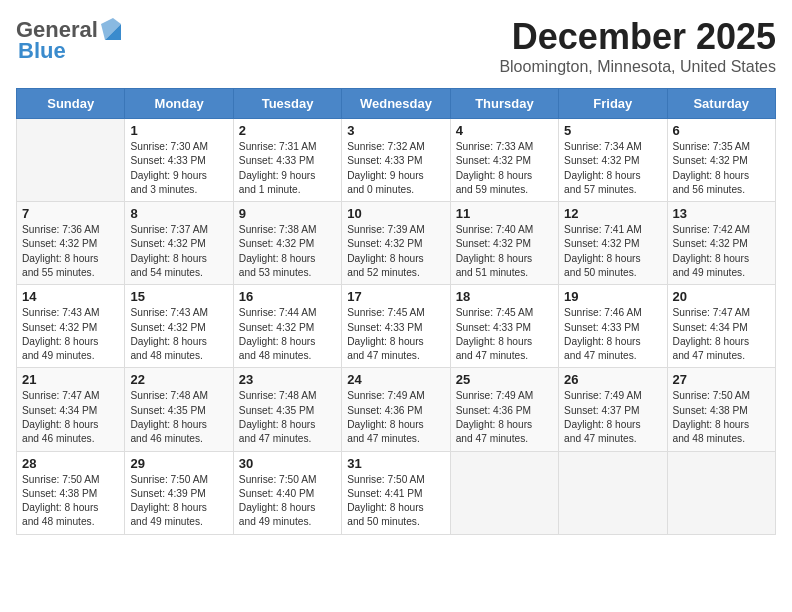  Describe the element at coordinates (722, 214) in the screenshot. I see `day-number: 13` at that location.